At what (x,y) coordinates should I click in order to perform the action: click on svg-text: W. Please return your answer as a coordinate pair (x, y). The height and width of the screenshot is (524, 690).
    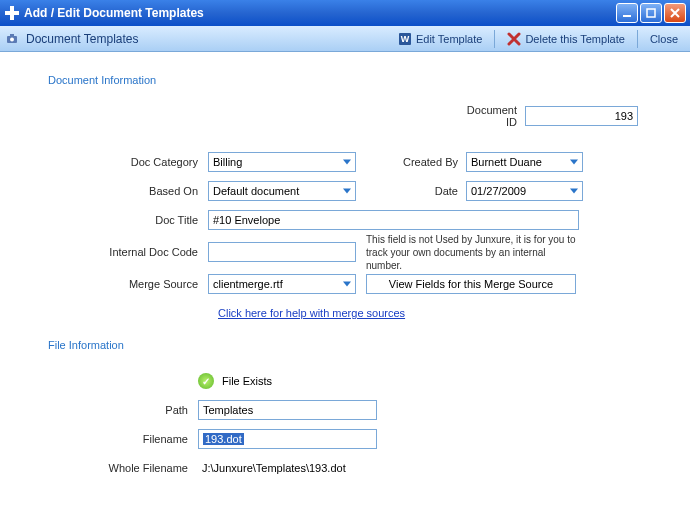
    Looking at the image, I should click on (406, 39).